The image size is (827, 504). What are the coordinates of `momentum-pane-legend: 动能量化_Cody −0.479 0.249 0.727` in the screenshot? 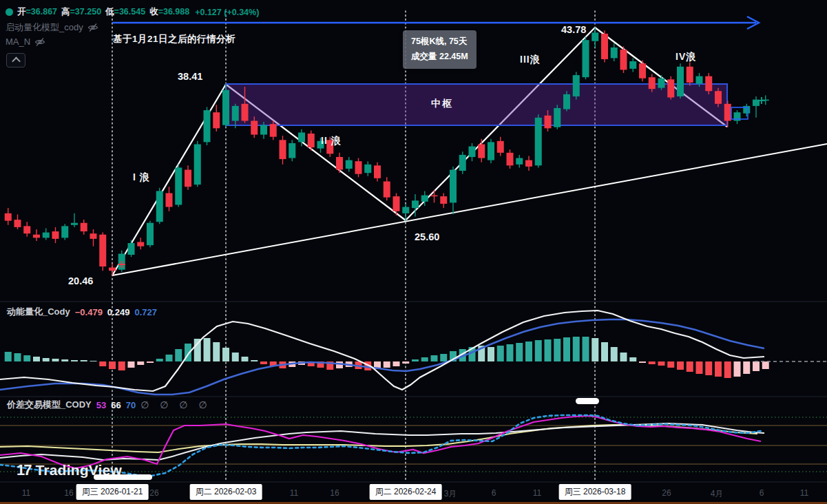 It's located at (82, 312).